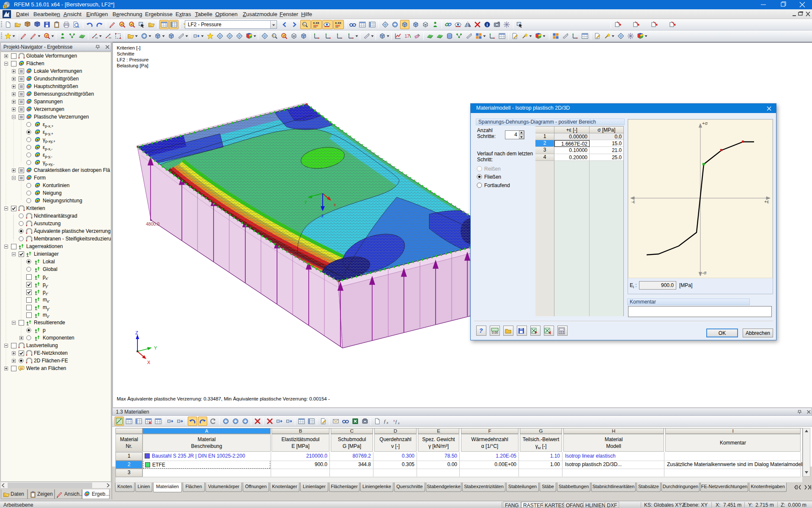 This screenshot has width=812, height=508. What do you see at coordinates (335, 204) in the screenshot?
I see `svg-text: x` at bounding box center [335, 204].